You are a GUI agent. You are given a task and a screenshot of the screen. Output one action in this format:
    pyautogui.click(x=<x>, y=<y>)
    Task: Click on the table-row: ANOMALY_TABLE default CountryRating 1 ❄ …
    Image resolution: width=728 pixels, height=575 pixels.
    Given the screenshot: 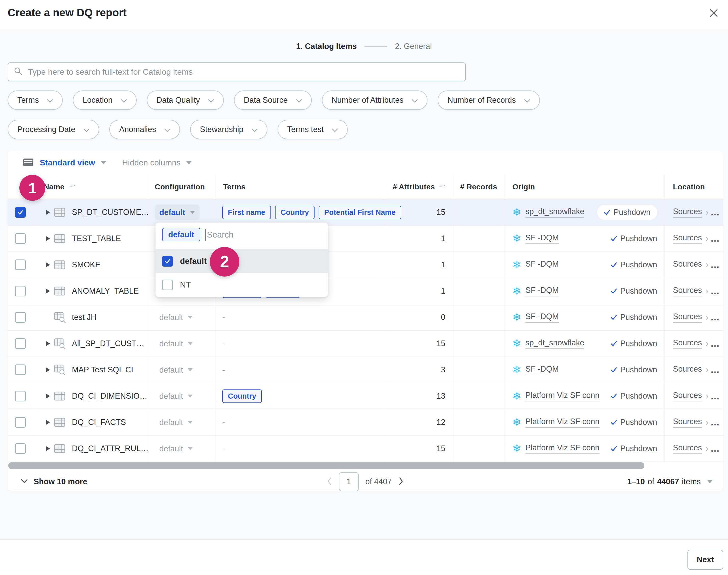 What is the action you would take?
    pyautogui.click(x=365, y=291)
    